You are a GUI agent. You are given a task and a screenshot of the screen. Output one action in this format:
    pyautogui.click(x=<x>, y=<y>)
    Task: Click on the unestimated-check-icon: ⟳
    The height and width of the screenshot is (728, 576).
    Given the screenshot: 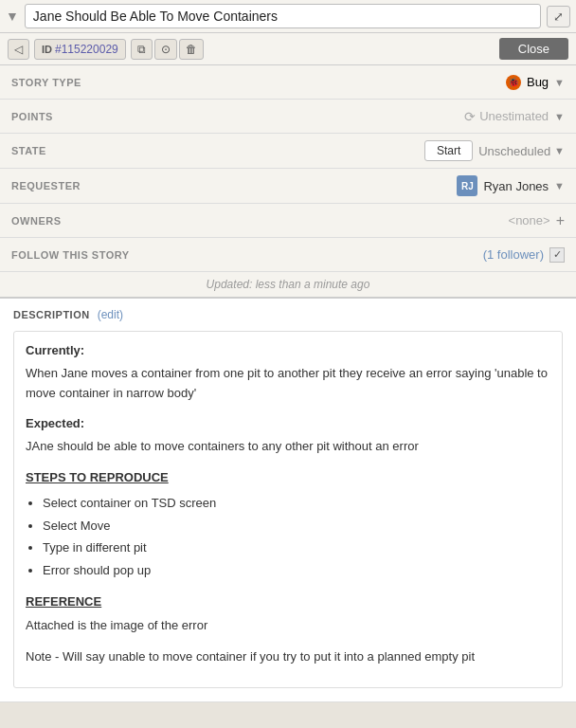 What is the action you would take?
    pyautogui.click(x=470, y=117)
    